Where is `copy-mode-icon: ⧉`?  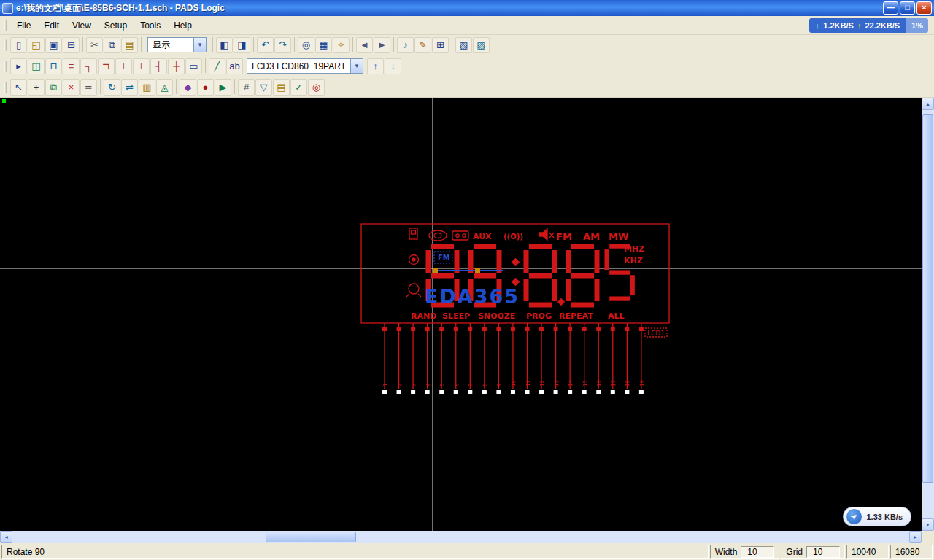
copy-mode-icon: ⧉ is located at coordinates (54, 88).